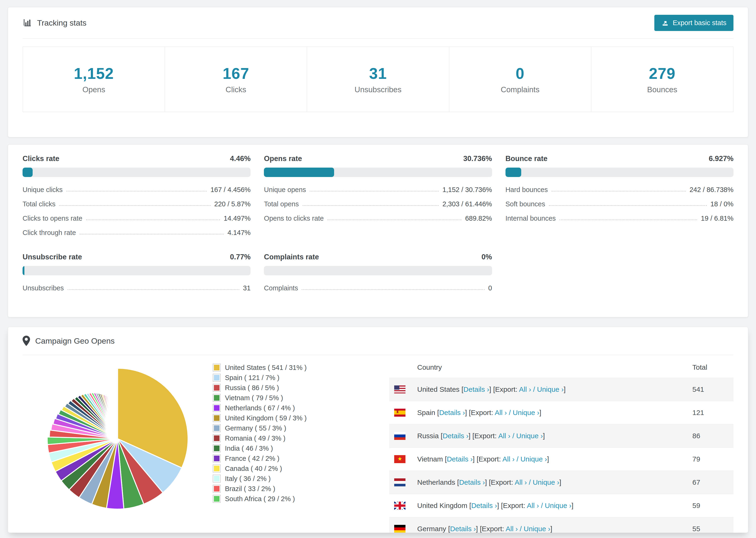 The image size is (756, 538). What do you see at coordinates (662, 74) in the screenshot?
I see `stat-value: 279` at bounding box center [662, 74].